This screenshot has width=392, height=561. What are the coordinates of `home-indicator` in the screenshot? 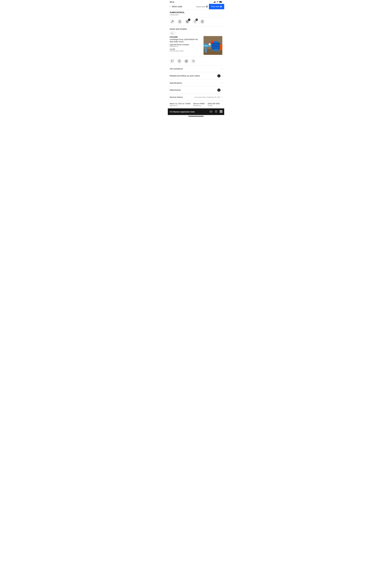 It's located at (196, 116).